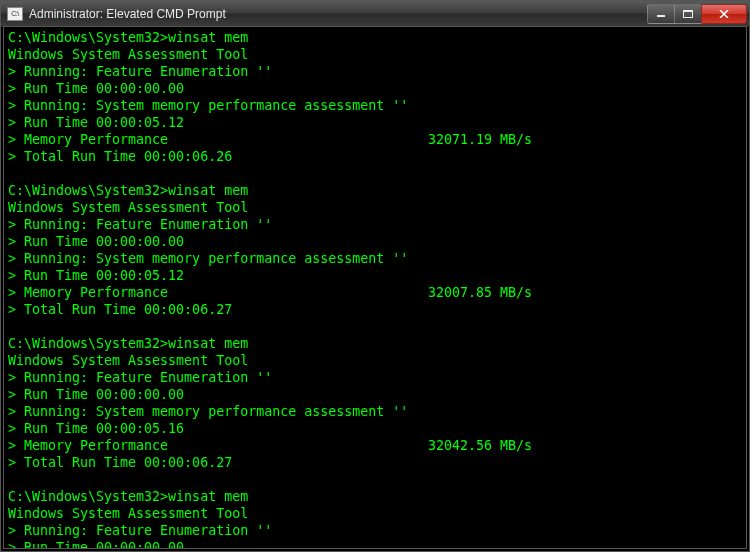  Describe the element at coordinates (375, 156) in the screenshot. I see `total-run-time-line: > Total Run Time 00:00:06.26` at that location.